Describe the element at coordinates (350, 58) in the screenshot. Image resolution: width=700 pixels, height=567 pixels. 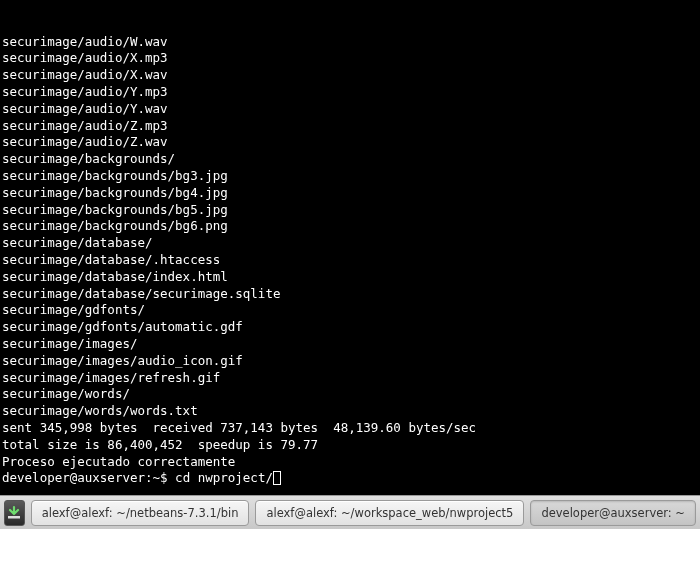
I see `terminal-line: securimage/audio/X.mp3` at that location.